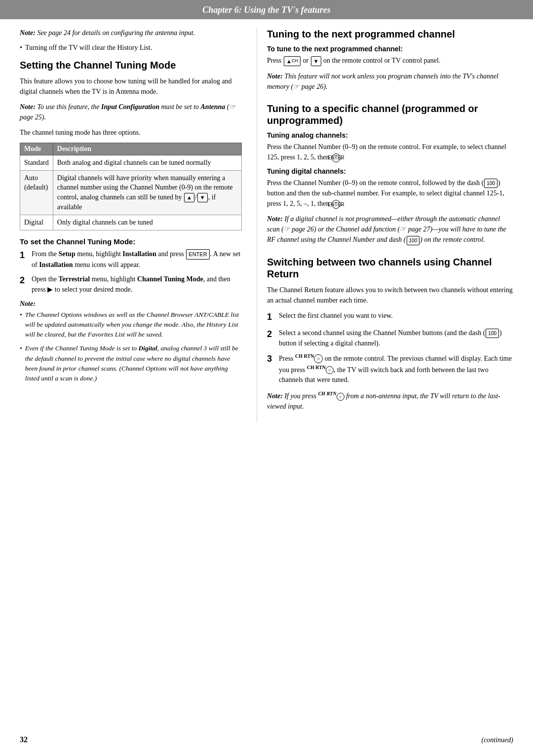 This screenshot has height=756, width=533. What do you see at coordinates (28, 304) in the screenshot?
I see `note2-label: Note:` at bounding box center [28, 304].